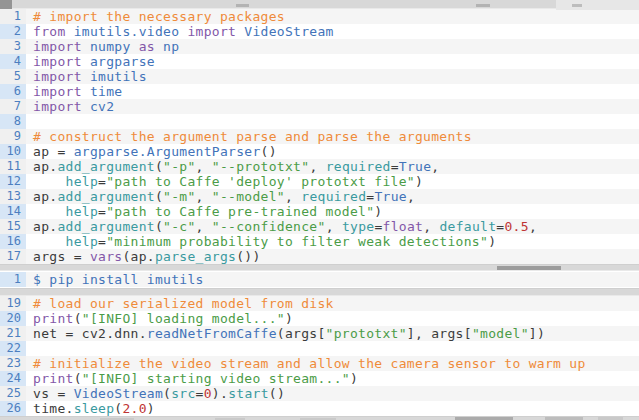  What do you see at coordinates (320, 226) in the screenshot?
I see `code-line: 15ap.add_argument("-c", "--confidence", …` at bounding box center [320, 226].